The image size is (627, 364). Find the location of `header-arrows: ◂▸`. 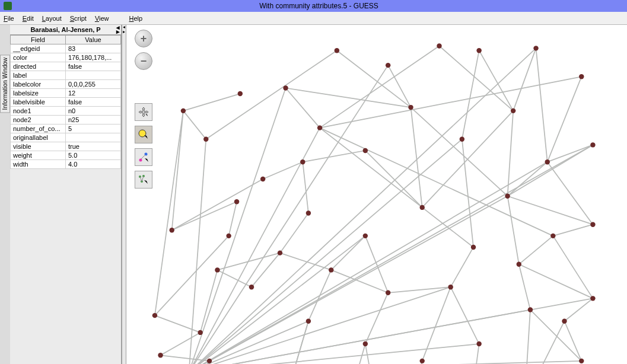

header-arrows: ◂▸ is located at coordinates (118, 30).